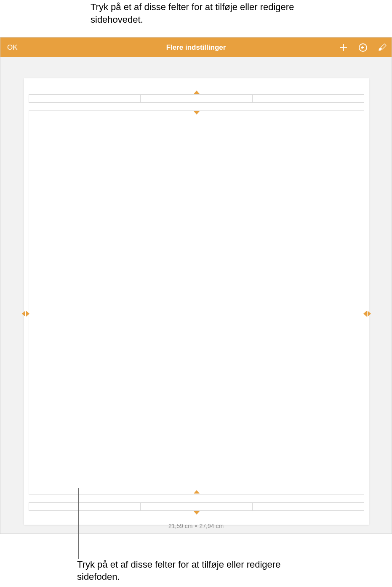  Describe the element at coordinates (182, 571) in the screenshot. I see `callout-footer-text: Tryk på et af disse felter for at tilføj…` at that location.